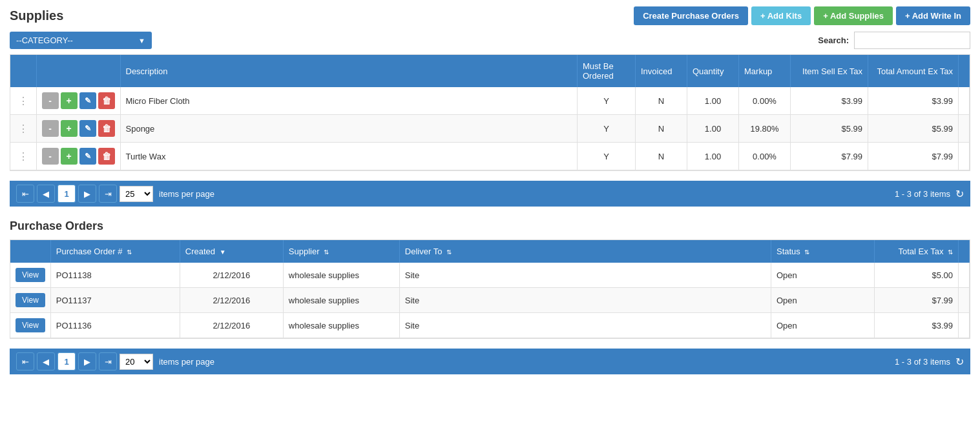 This screenshot has width=980, height=446. Describe the element at coordinates (662, 101) in the screenshot. I see `invoiced-cell: N` at that location.